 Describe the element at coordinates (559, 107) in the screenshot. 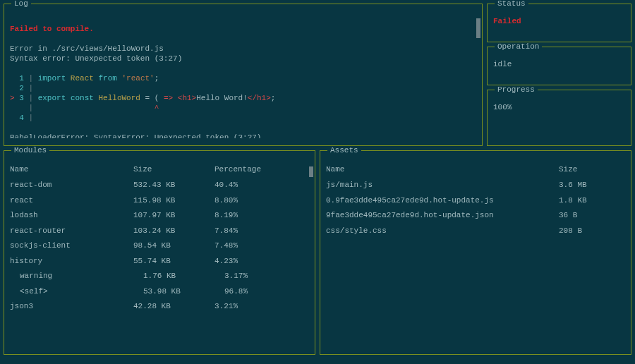

I see `progress-value: 100%` at that location.